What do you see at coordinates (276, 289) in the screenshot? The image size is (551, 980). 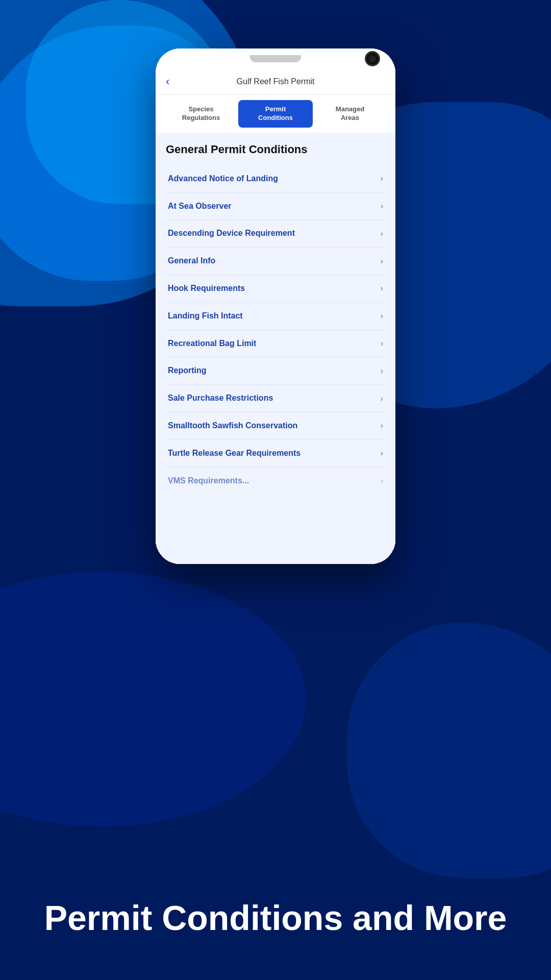 I see `list-item: Hook Requirements ›` at bounding box center [276, 289].